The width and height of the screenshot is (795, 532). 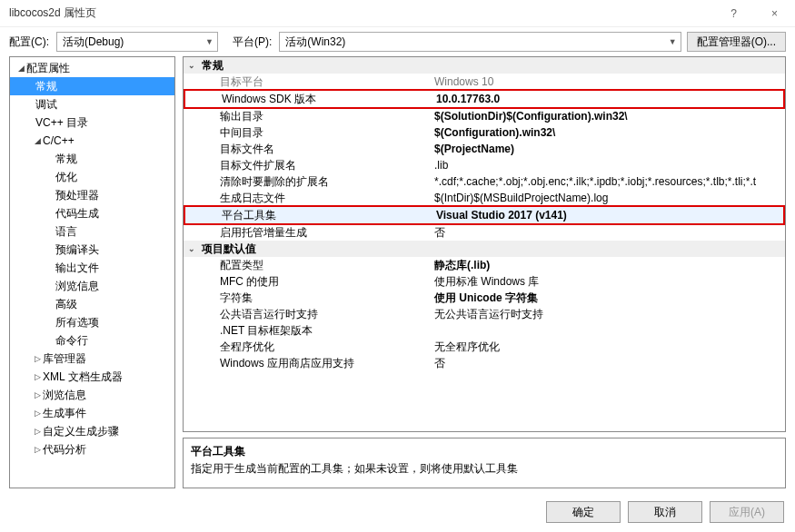 I want to click on property-label: 平台工具集, so click(x=316, y=216).